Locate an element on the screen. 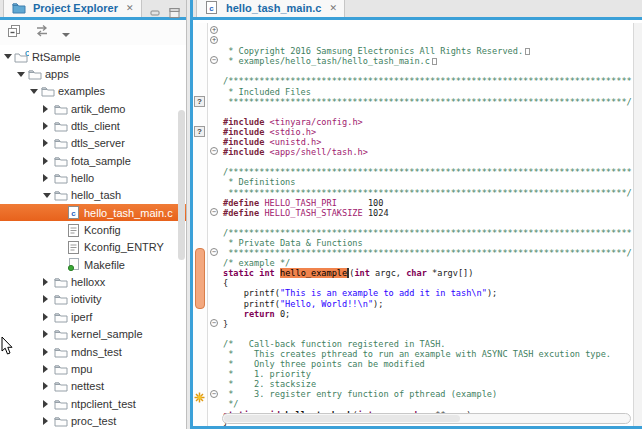 The image size is (642, 429). code-token: #define is located at coordinates (241, 213).